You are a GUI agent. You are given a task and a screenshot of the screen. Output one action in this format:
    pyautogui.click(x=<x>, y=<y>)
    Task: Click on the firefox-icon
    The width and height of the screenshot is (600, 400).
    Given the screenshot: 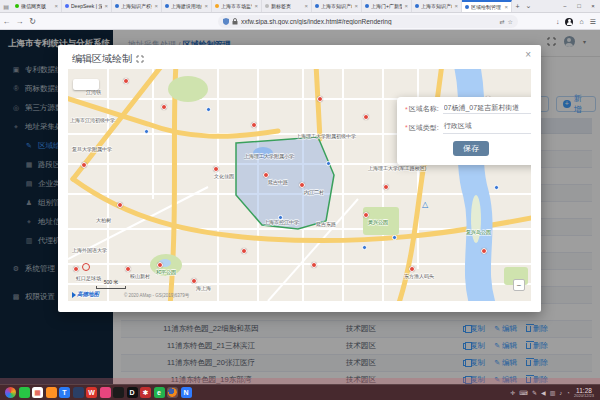 What is the action you would take?
    pyautogui.click(x=172, y=392)
    